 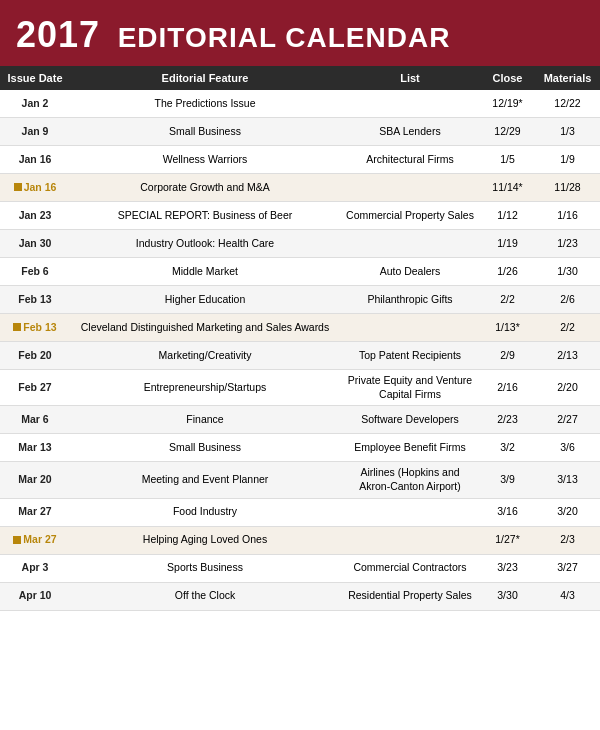 I want to click on date-text: Mar 13, so click(x=34, y=448).